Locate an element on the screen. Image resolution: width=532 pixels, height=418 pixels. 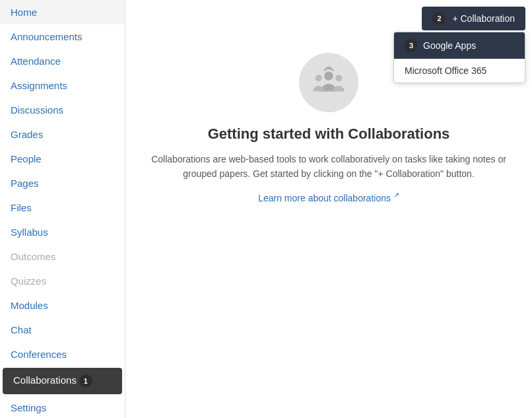
learn-more-text: Learn more about collaborations is located at coordinates (325, 197).